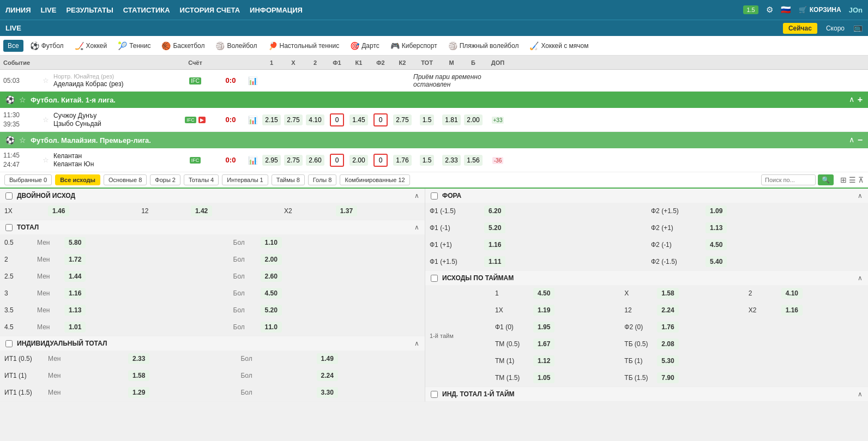 The width and height of the screenshot is (868, 441). What do you see at coordinates (860, 100) in the screenshot?
I see `league-add-icon: +` at bounding box center [860, 100].